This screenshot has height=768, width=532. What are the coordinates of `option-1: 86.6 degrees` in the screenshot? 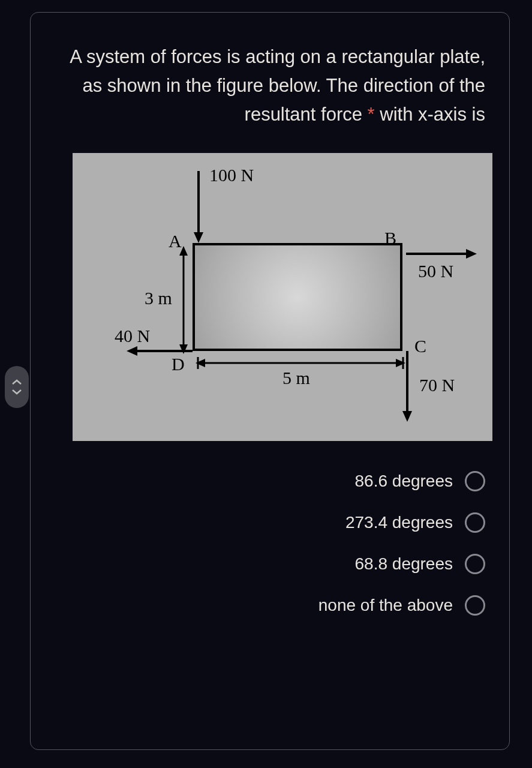 It's located at (270, 481).